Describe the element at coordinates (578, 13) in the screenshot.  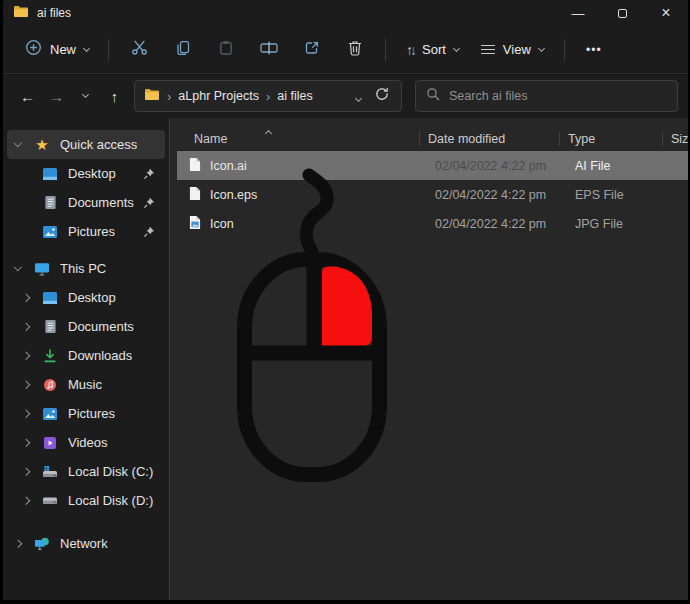
I see `minimize-button: —` at that location.